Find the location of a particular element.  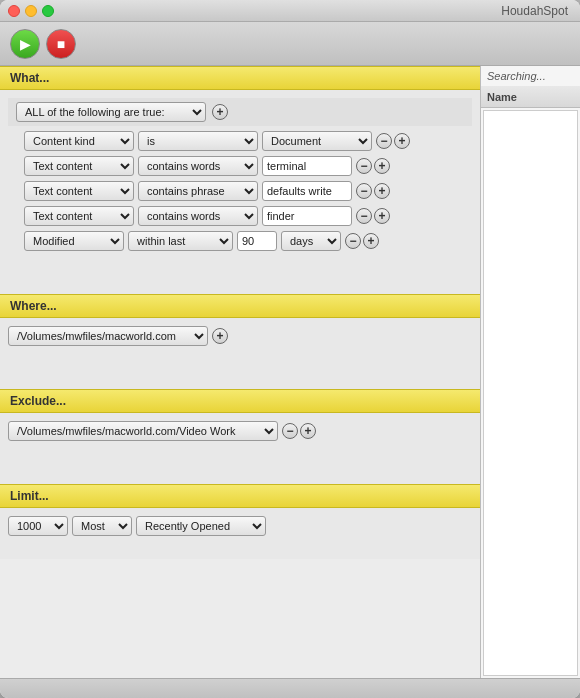

where-section-content: /Volumes/mwfiles/macworld.com Home Deskt… is located at coordinates (240, 354).